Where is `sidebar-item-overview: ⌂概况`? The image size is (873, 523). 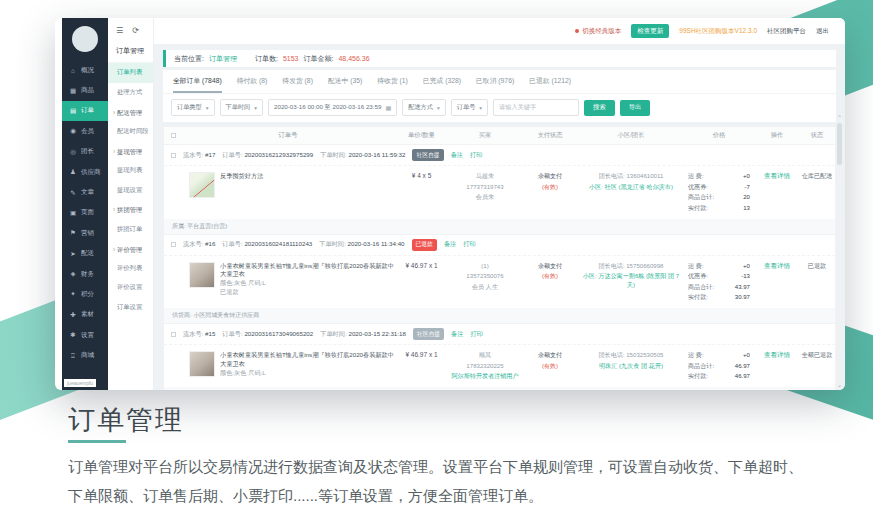
sidebar-item-overview: ⌂概况 is located at coordinates (85, 70).